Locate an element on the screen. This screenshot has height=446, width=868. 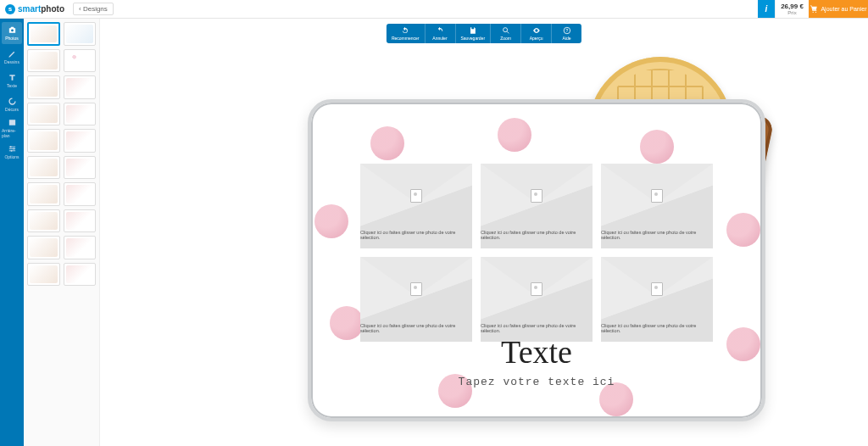
info-button: i is located at coordinates (766, 8).